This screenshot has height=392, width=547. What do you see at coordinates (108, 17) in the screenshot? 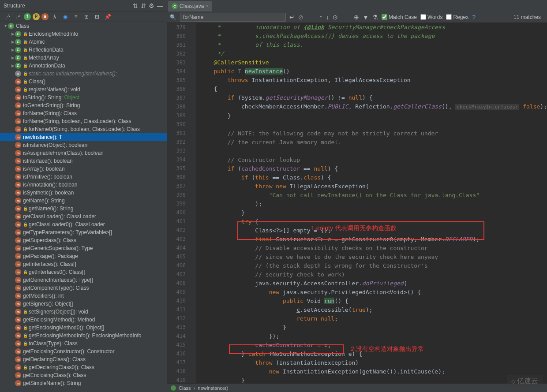
I see `pin-icon: 📌` at bounding box center [108, 17].